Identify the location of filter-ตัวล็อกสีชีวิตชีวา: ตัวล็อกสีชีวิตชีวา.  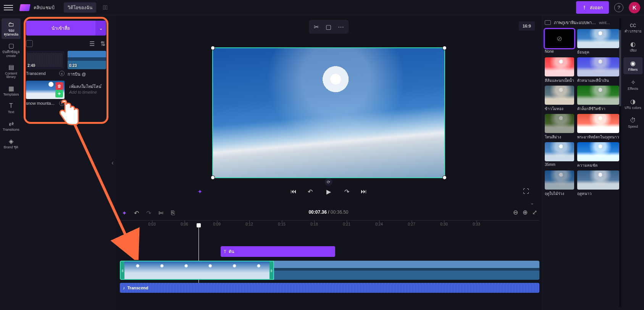
(598, 99).